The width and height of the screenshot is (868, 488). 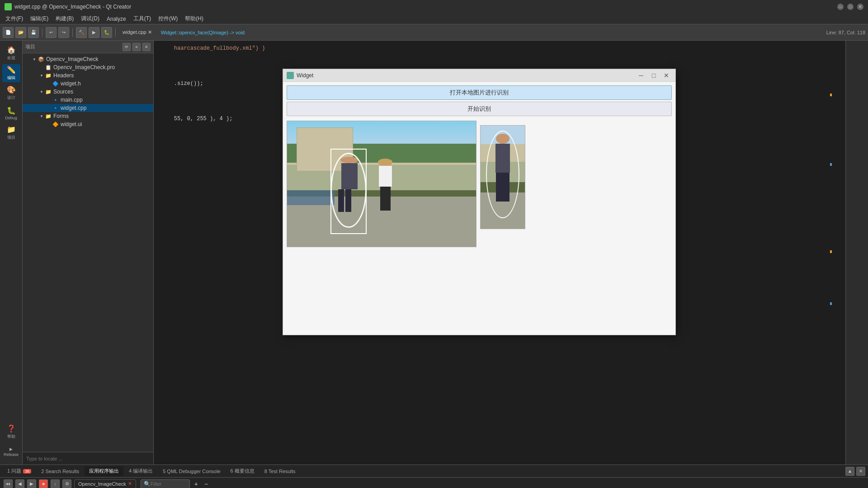 I want to click on panel-project: 📁 项目, so click(x=11, y=133).